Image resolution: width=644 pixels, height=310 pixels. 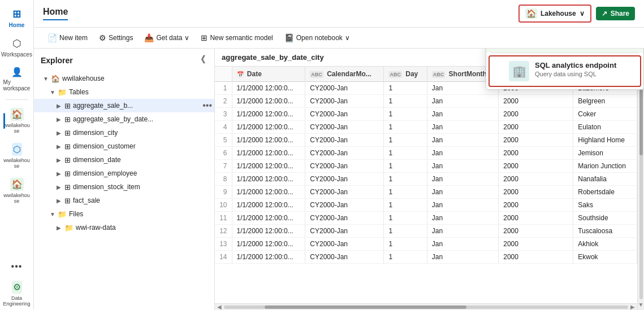 I want to click on share-button: ↗ Share, so click(x=615, y=14).